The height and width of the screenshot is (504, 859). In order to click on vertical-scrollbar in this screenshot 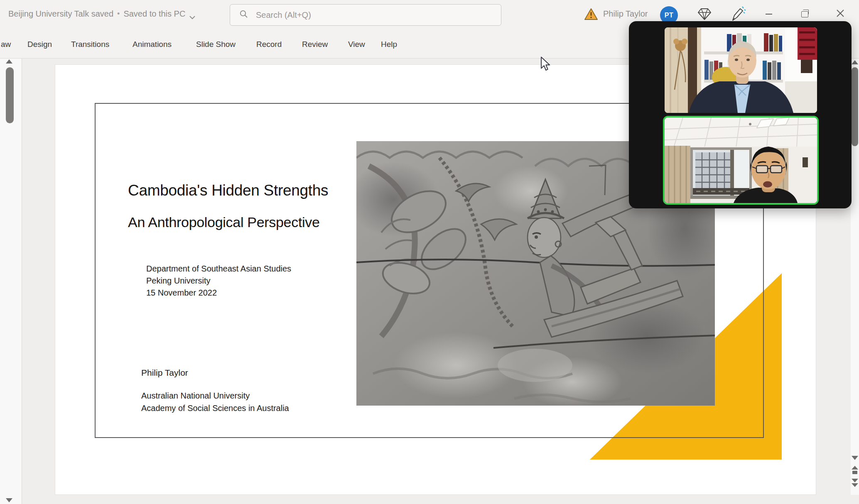, I will do `click(855, 276)`.